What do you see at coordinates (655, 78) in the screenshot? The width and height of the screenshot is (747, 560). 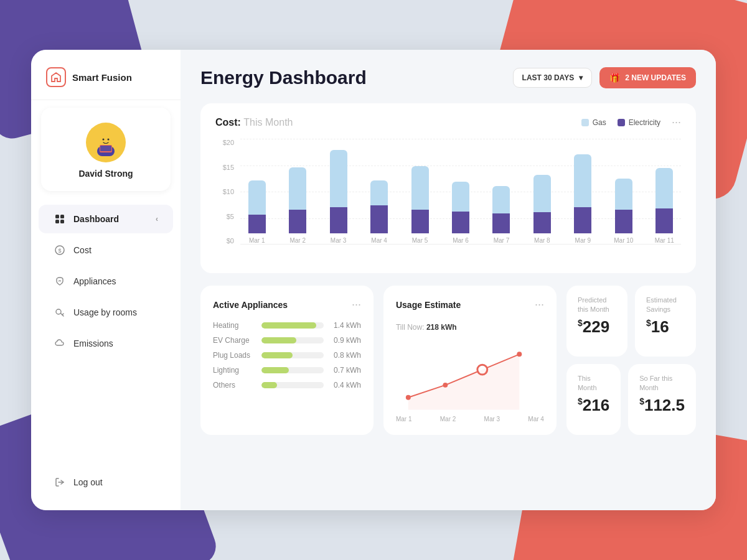 I see `updates-label: 2 NEW UPDATES` at bounding box center [655, 78].